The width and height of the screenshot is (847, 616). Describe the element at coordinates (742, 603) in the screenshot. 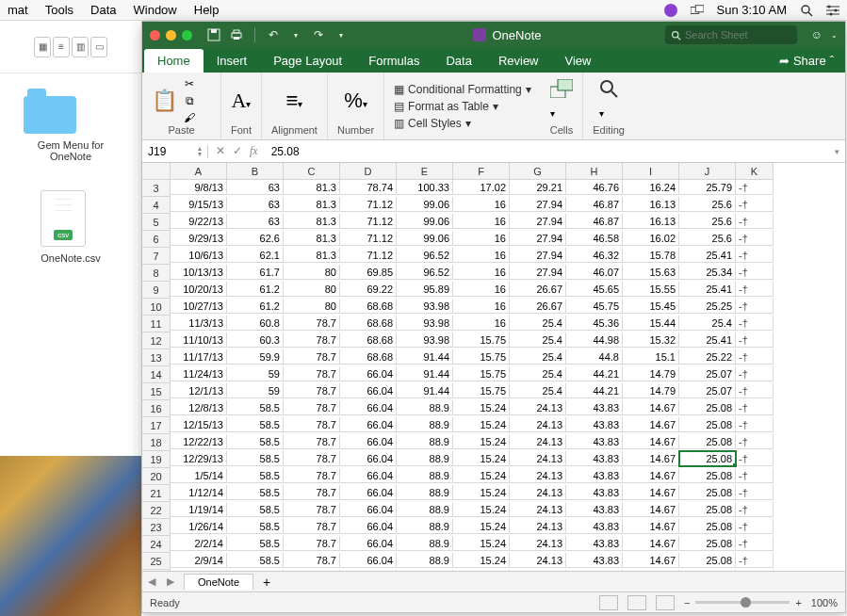

I see `zoom-slider: − +` at that location.